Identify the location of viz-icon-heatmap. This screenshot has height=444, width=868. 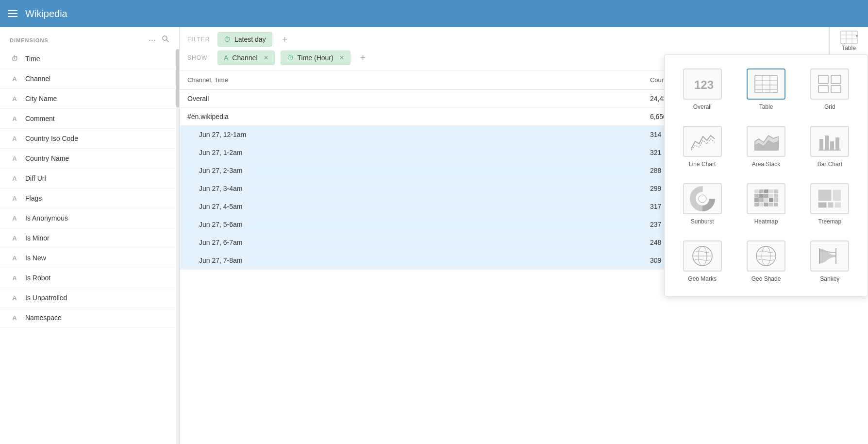
(766, 199).